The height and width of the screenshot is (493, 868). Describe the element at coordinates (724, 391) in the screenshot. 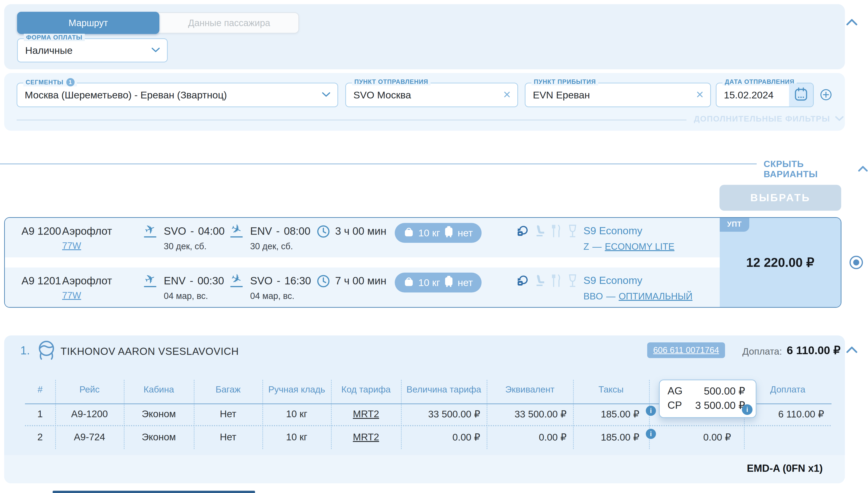

I see `tax-amount: 500.00 ₽` at that location.